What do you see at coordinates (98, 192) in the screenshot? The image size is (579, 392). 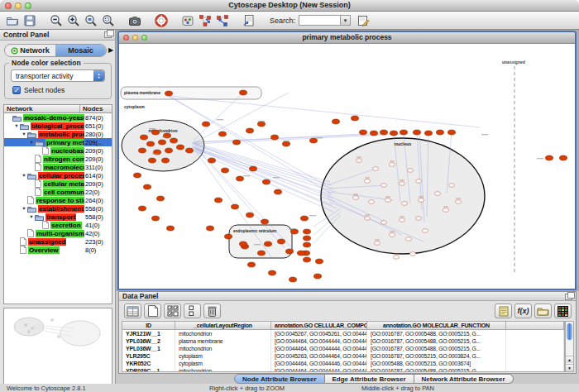 I see `tree-row-count: 22(0)` at bounding box center [98, 192].